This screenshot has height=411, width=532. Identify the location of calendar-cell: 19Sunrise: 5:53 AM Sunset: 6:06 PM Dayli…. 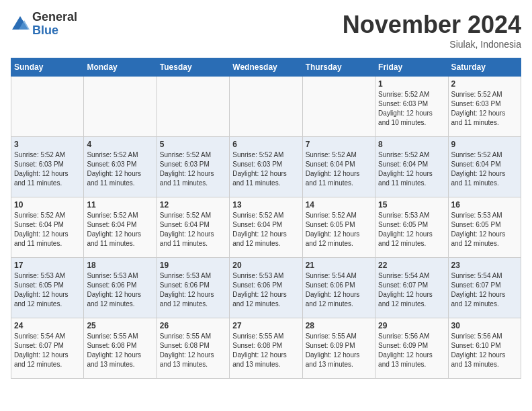
(193, 288).